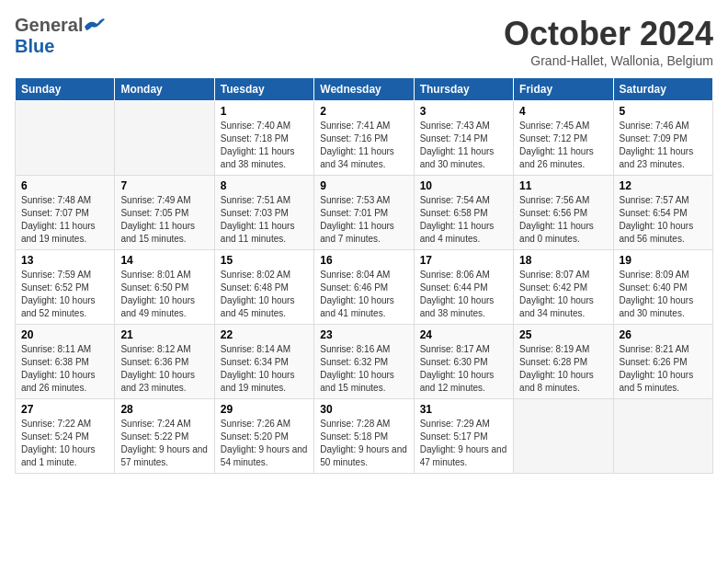  I want to click on day-info: Sunrise: 7:56 AMSunset: 6:56 PMDaylight:…, so click(563, 220).